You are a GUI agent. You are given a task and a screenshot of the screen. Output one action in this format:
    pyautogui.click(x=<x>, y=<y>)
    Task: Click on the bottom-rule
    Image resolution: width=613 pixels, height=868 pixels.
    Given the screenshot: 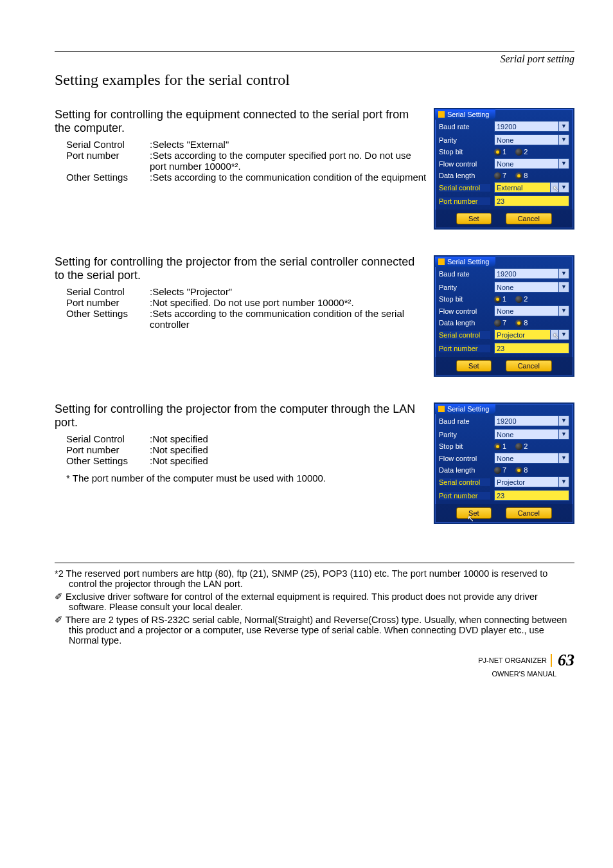 What is the action you would take?
    pyautogui.click(x=315, y=563)
    